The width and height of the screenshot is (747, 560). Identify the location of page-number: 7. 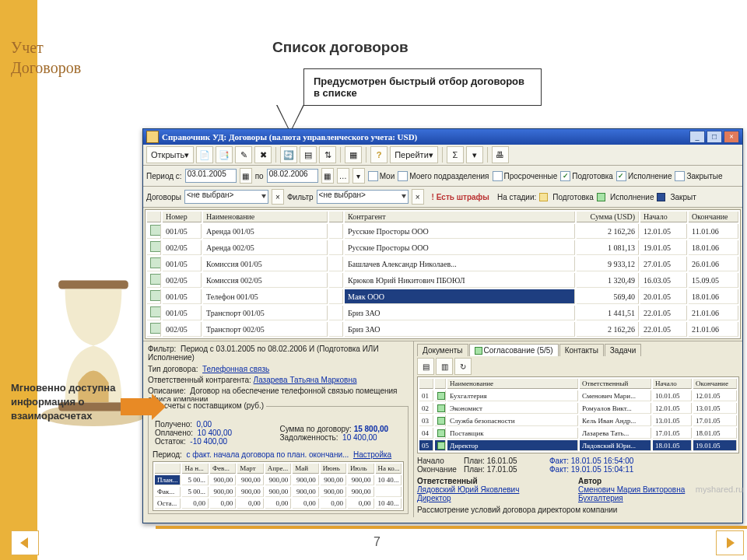
(377, 542).